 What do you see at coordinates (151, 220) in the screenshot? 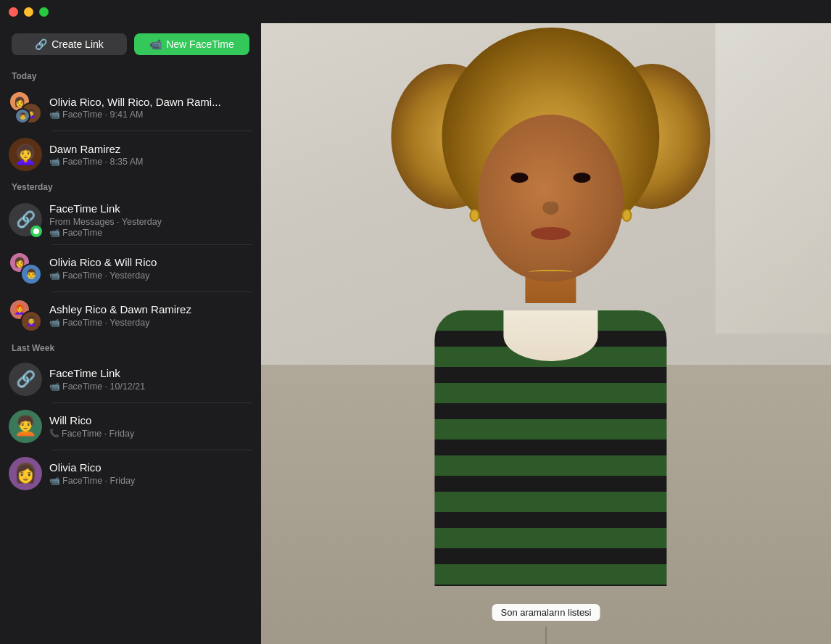
I see `call-info-3: FaceTime Link From Messages · Yesterday …` at bounding box center [151, 220].